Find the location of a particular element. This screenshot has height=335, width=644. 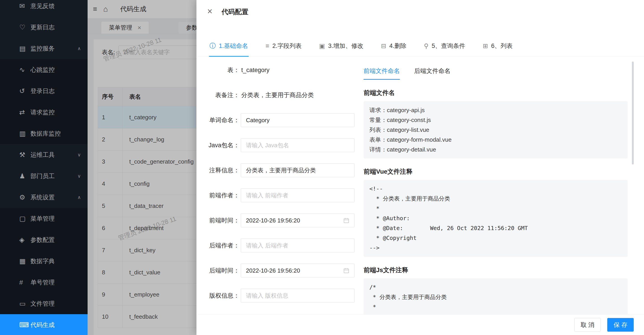

field-placeholder: 请输入 前端作者 is located at coordinates (267, 195).